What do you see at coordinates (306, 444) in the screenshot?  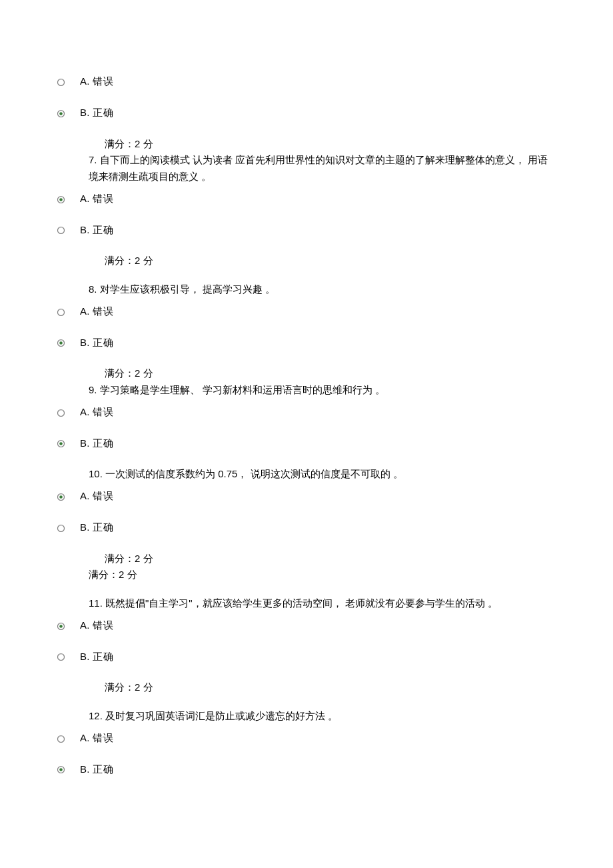 I see `q9-option-b: B. 正确` at bounding box center [306, 444].